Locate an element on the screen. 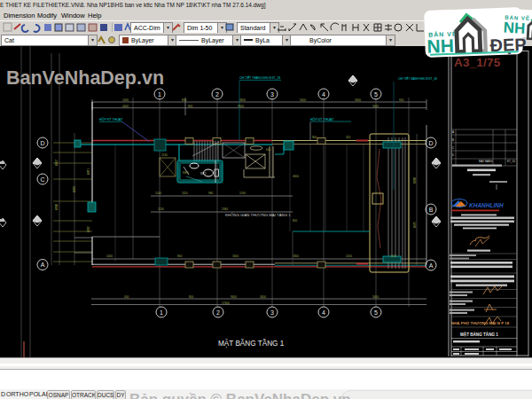 This screenshot has width=532, height=399. svg-text: KHÔNG GIAN THƯƠNG MẠI TẦNG 1 is located at coordinates (258, 215).